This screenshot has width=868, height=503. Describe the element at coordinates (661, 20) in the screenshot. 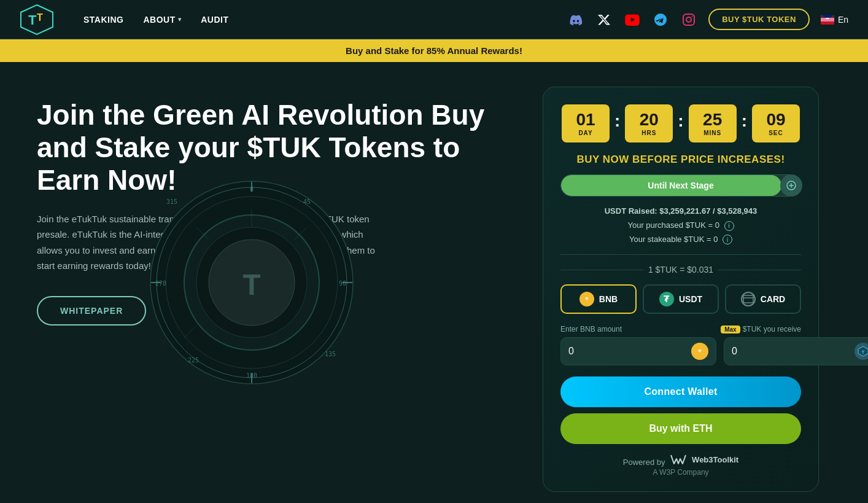

I see `telegram-icon` at that location.